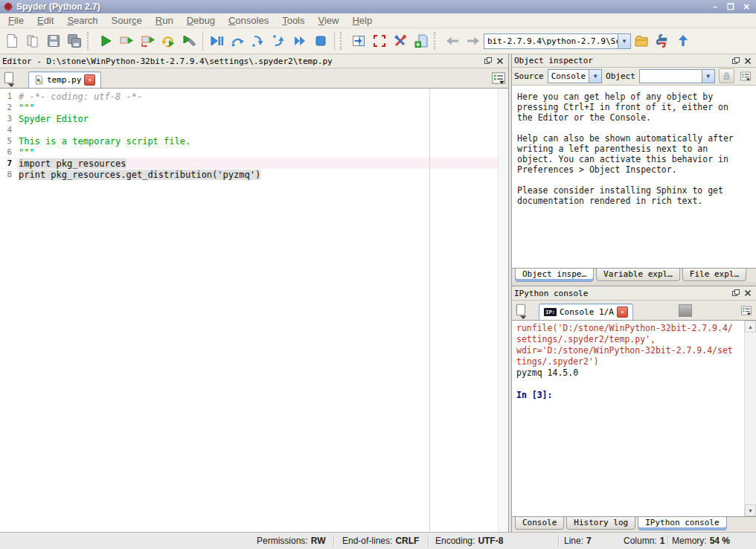 This screenshot has width=756, height=549. What do you see at coordinates (65, 80) in the screenshot?
I see `editor-tab-temp-py: temp.py ✕` at bounding box center [65, 80].